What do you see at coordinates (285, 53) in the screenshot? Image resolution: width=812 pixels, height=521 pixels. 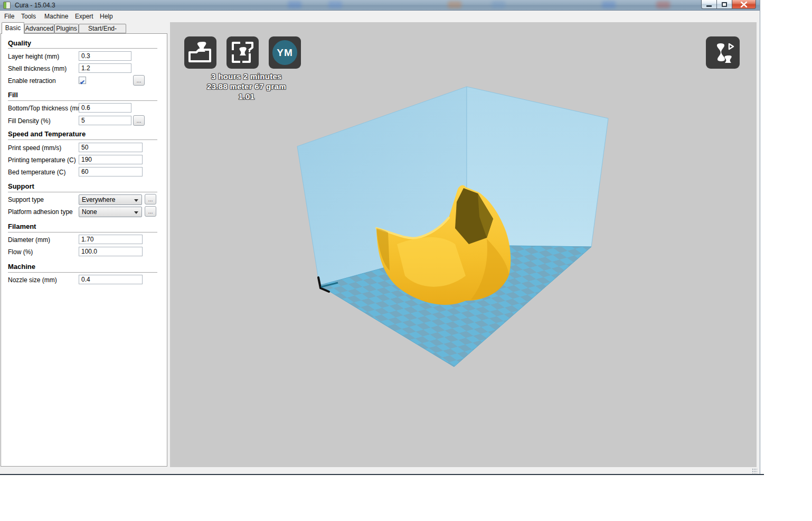 I see `youmagine-logo: YM` at bounding box center [285, 53].